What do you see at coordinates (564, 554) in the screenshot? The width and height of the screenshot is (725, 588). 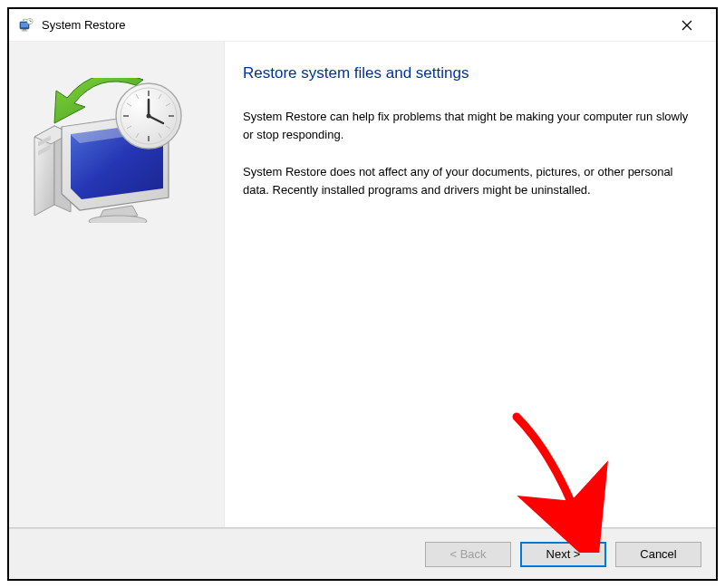 I see `next-button: Next >` at bounding box center [564, 554].